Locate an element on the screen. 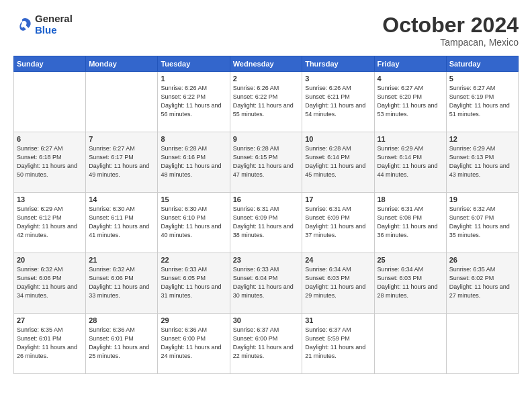  day-number: 20 is located at coordinates (50, 260).